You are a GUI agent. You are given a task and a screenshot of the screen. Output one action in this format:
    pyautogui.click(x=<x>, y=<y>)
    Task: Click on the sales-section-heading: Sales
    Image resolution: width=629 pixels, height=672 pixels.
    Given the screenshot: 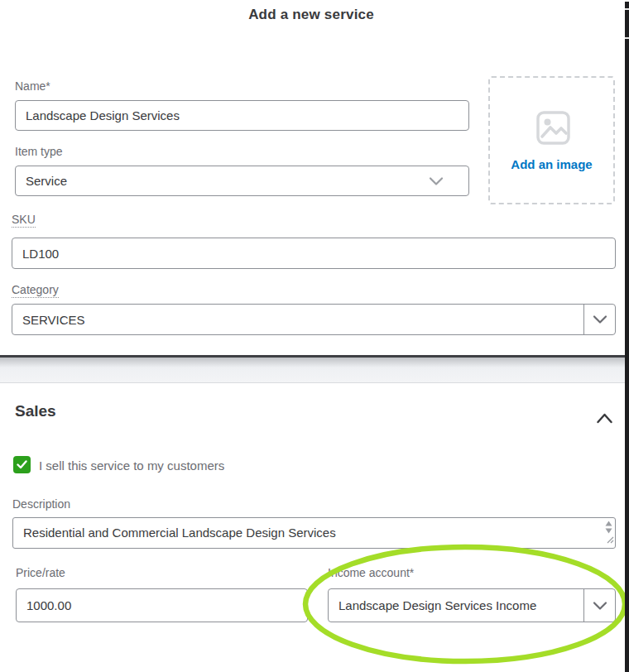 What is the action you would take?
    pyautogui.click(x=36, y=411)
    